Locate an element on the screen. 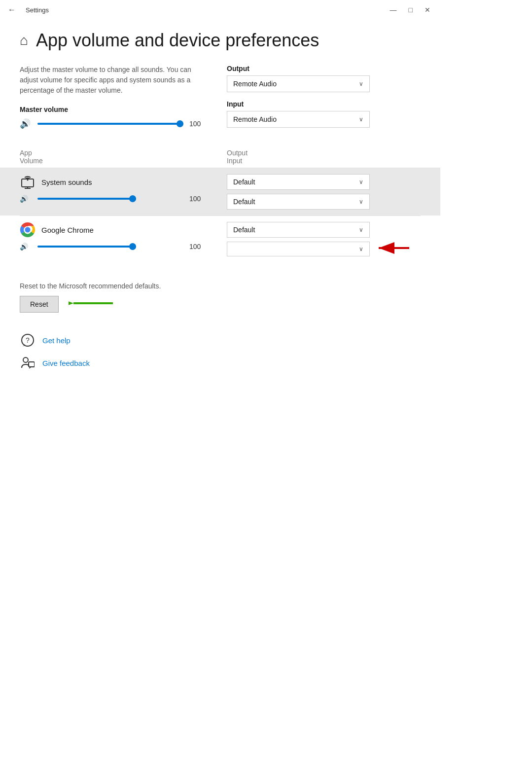 The height and width of the screenshot is (784, 532). system-sounds-input-chevron: ∨ is located at coordinates (361, 202).